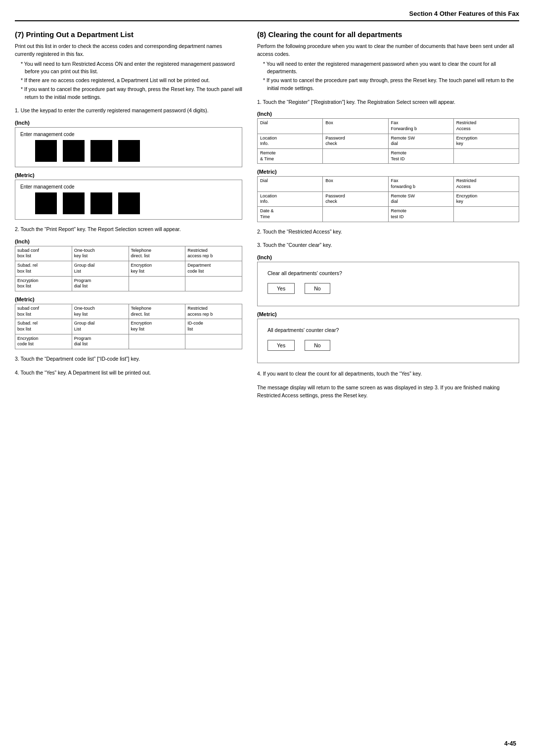 This screenshot has width=534, height=756. Describe the element at coordinates (44, 341) in the screenshot. I see `metric-btn-enccode: Encryptioncode list` at that location.